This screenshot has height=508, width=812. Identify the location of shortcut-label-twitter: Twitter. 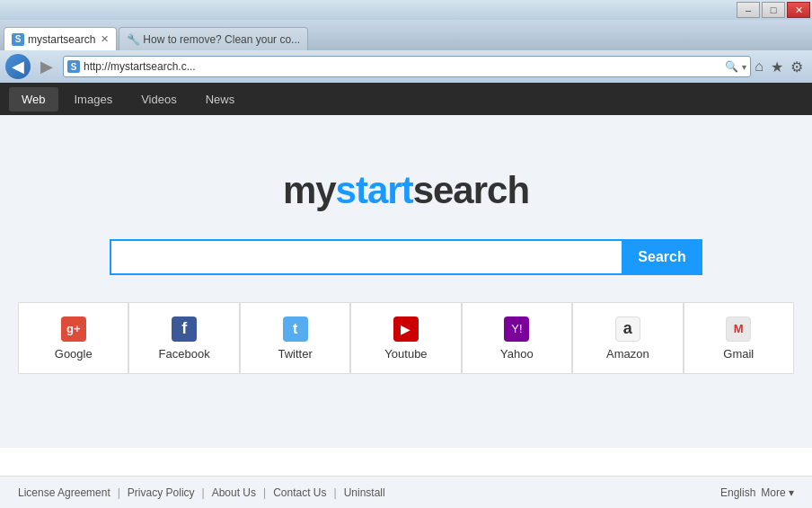
(295, 354).